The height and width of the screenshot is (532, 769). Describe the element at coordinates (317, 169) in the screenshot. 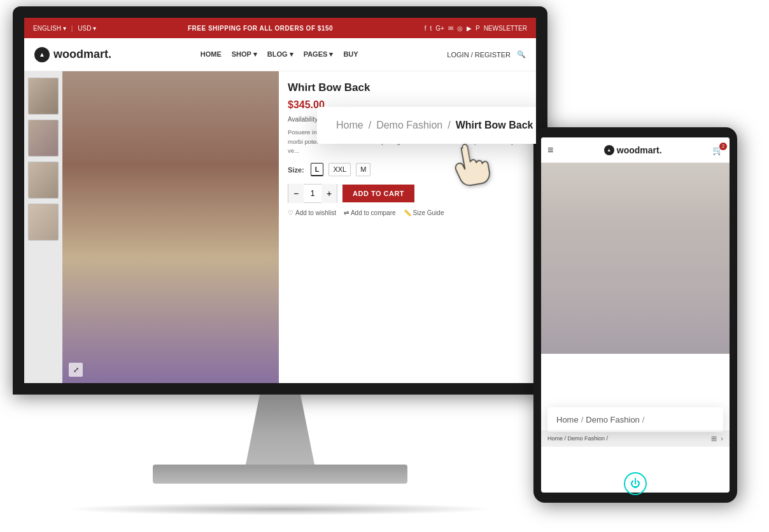

I see `size-option-l: L` at that location.